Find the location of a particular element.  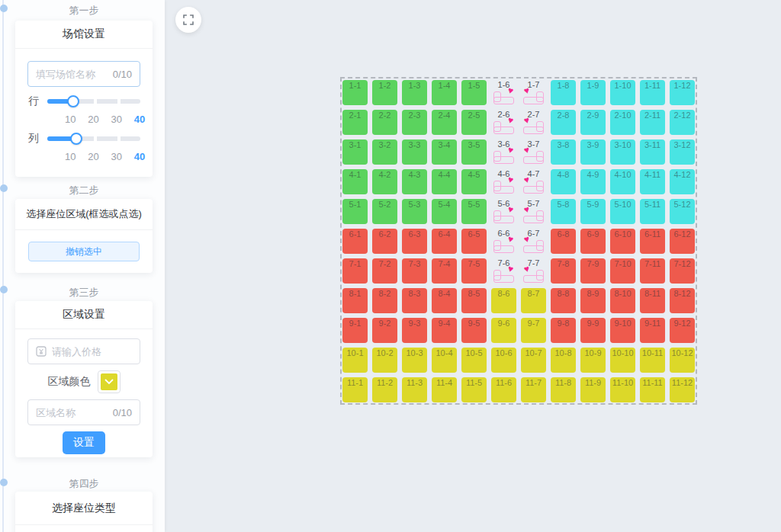

seat: 8-5 is located at coordinates (474, 300).